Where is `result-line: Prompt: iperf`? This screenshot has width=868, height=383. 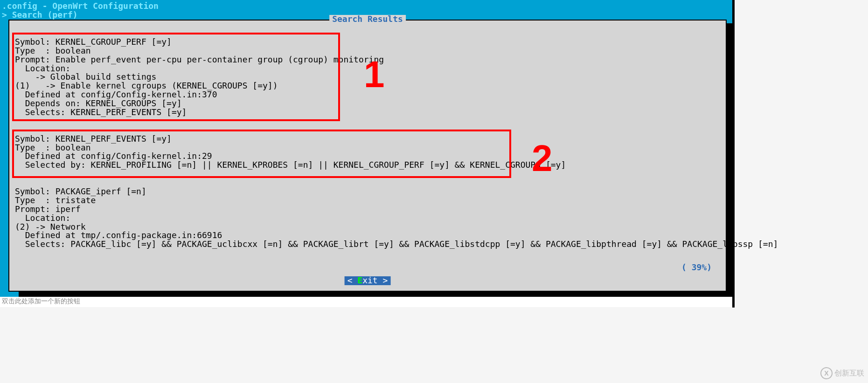
result-line: Prompt: iperf is located at coordinates (48, 209).